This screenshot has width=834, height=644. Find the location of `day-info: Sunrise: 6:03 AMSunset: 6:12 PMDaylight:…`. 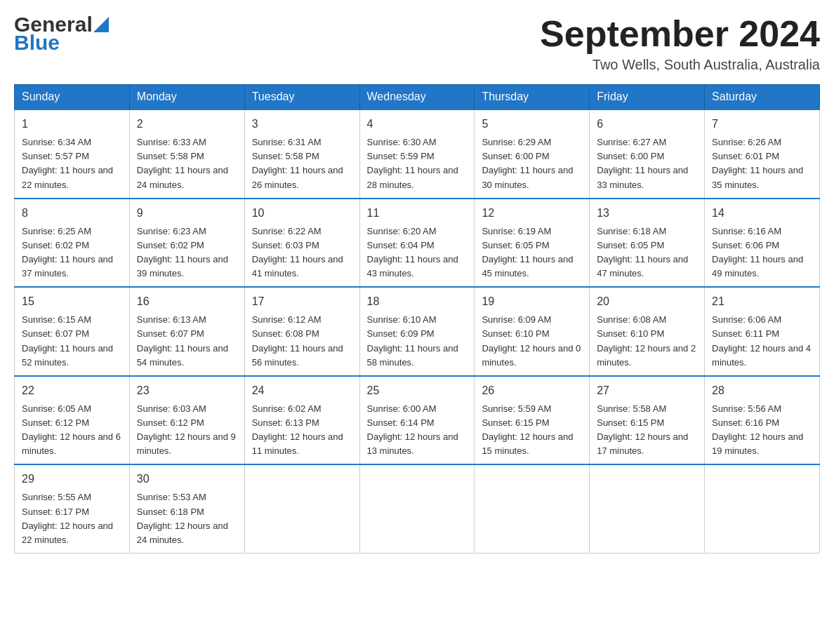

day-info: Sunrise: 6:03 AMSunset: 6:12 PMDaylight:… is located at coordinates (187, 431).